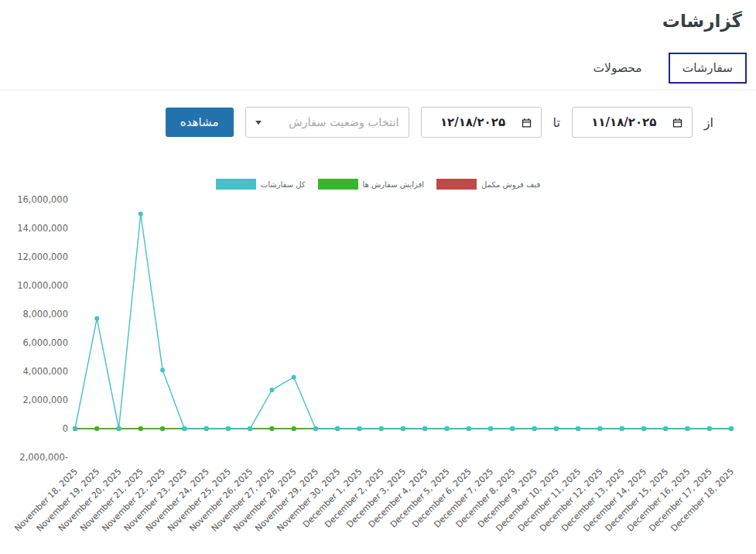 The image size is (756, 554). Describe the element at coordinates (330, 122) in the screenshot. I see `order-status-placeholder: انتخاب وضعیت سفارش` at that location.